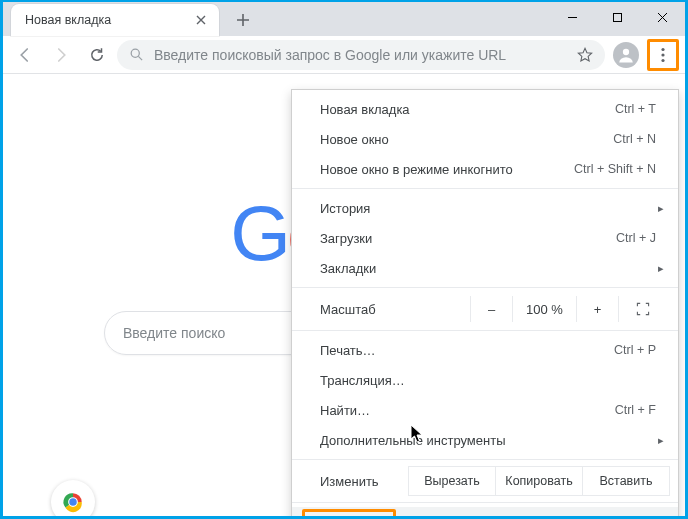 The height and width of the screenshot is (519, 688). What do you see at coordinates (452, 481) in the screenshot?
I see `edit-cut-button: Вырезать` at bounding box center [452, 481].